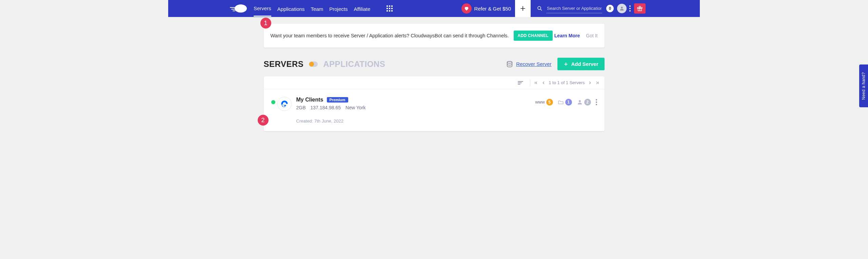 This screenshot has height=259, width=868. Describe the element at coordinates (273, 102) in the screenshot. I see `status-dot-running` at that location.